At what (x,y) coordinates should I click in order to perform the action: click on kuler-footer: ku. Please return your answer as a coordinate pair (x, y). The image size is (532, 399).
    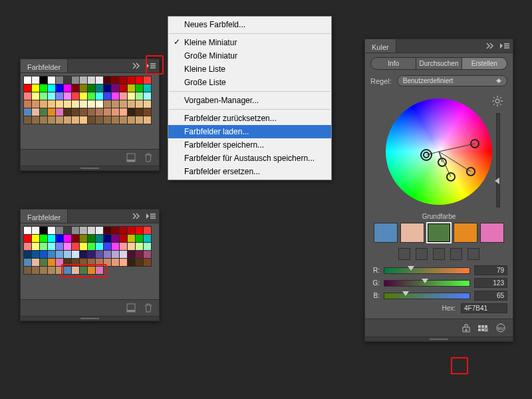
    Looking at the image, I should click on (439, 327).